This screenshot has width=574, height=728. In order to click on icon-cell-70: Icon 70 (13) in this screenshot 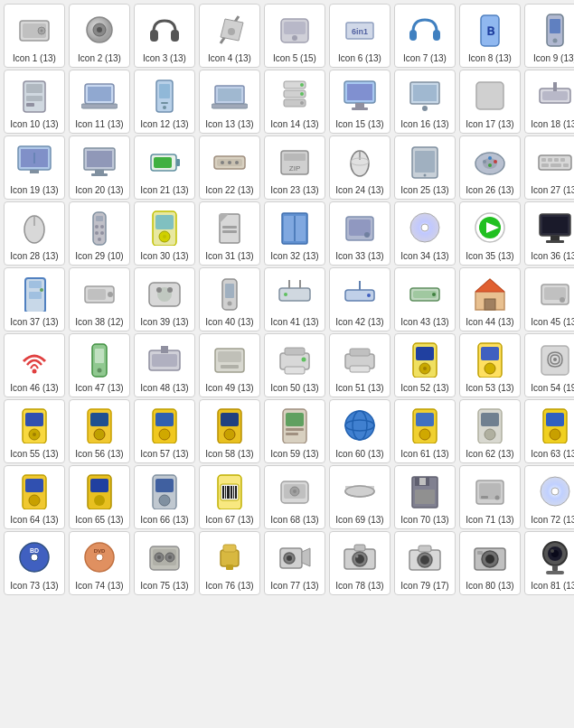, I will do `click(425, 497)`.